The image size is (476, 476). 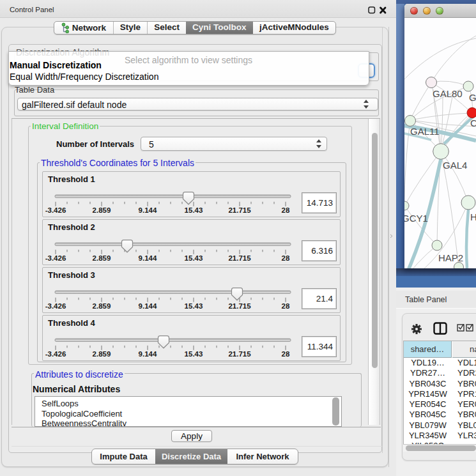 What do you see at coordinates (447, 93) in the screenshot?
I see `svg-text: GAL80` at bounding box center [447, 93].